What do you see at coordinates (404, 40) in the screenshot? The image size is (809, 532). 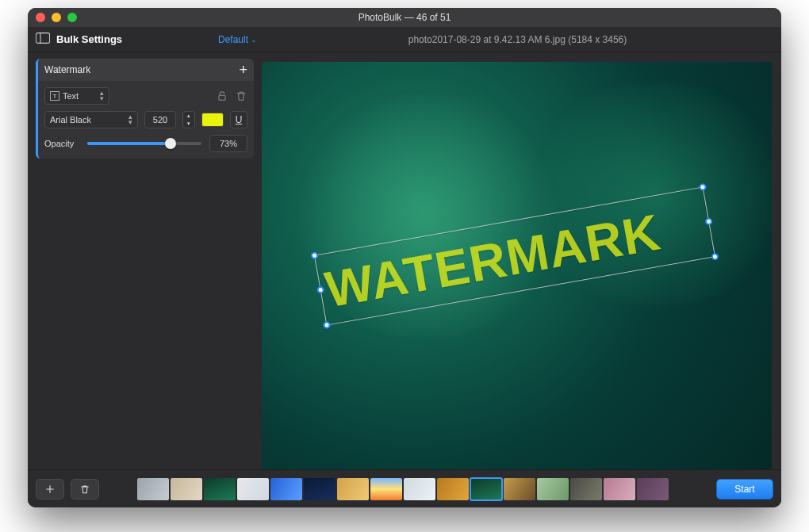 I see `toolbar: Bulk Settings Default ⌄ photo2017-08-29 …` at bounding box center [404, 40].